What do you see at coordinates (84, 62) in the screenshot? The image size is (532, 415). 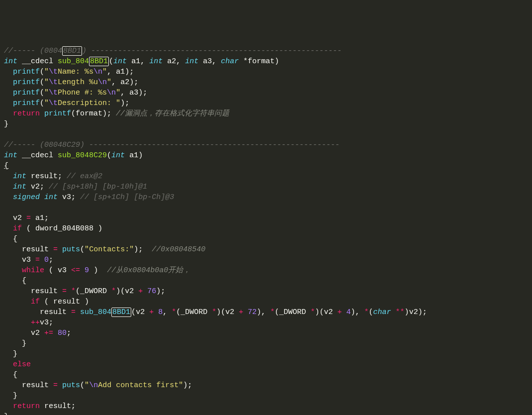 I see `function-def: sub_8048BD1` at bounding box center [84, 62].